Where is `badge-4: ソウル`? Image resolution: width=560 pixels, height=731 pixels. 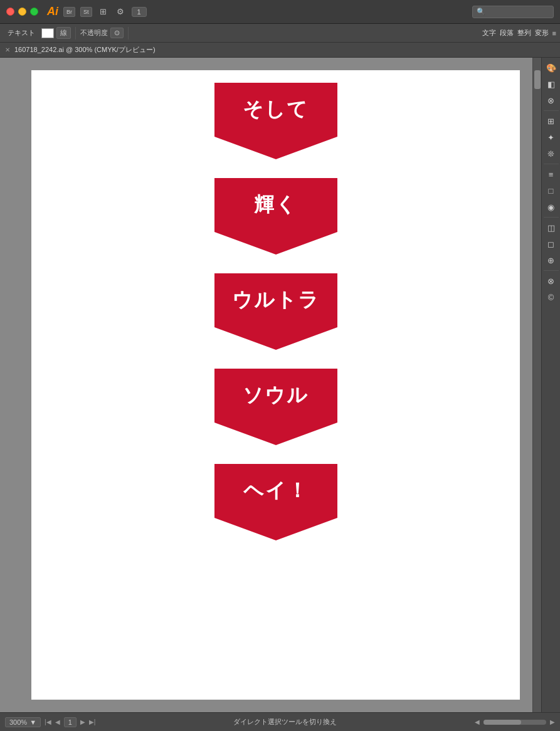
badge-4: ソウル is located at coordinates (276, 407).